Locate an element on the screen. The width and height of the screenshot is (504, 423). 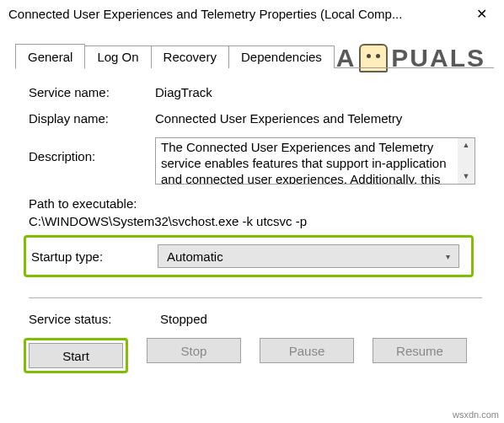
display-name-value: Connected User Experiences and Telemetry is located at coordinates (319, 118).